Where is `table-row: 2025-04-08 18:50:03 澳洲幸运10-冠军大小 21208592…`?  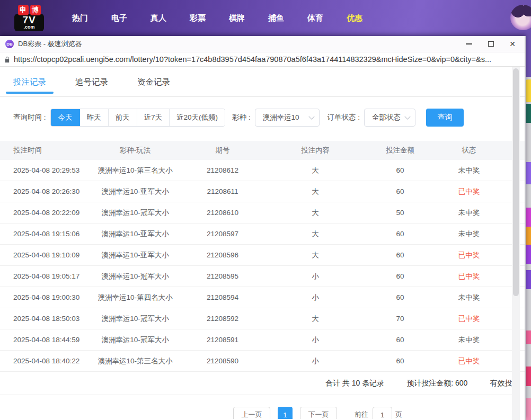 table-row: 2025-04-08 18:50:03 澳洲幸运10-冠军大小 21208592… is located at coordinates (262, 319).